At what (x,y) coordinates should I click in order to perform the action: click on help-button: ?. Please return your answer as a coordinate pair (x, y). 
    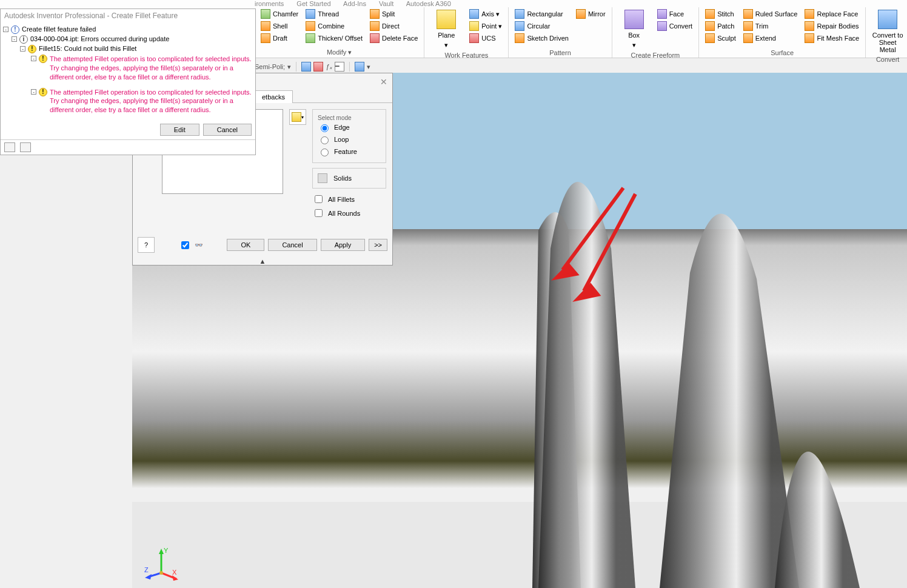
    Looking at the image, I should click on (146, 245).